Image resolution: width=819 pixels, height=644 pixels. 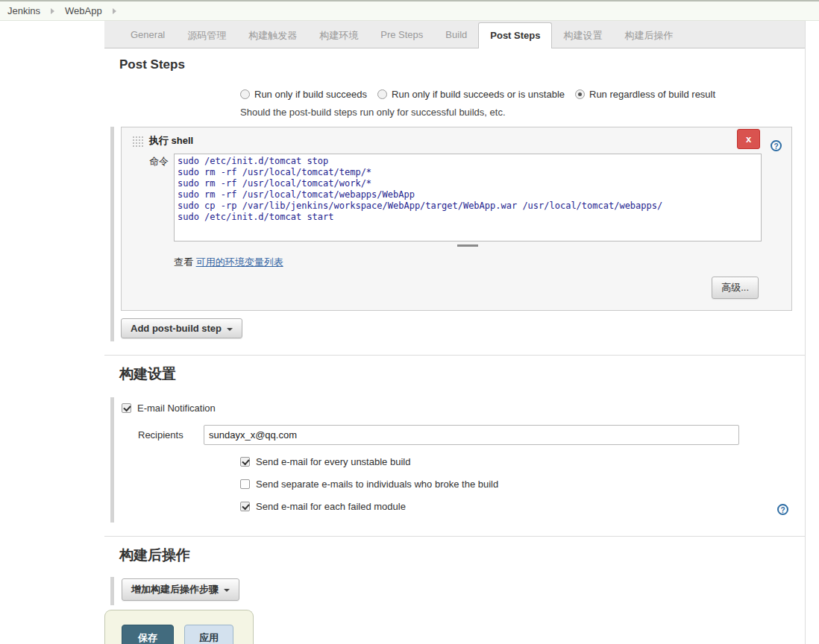 What do you see at coordinates (462, 65) in the screenshot?
I see `post-steps-title: Post Steps` at bounding box center [462, 65].